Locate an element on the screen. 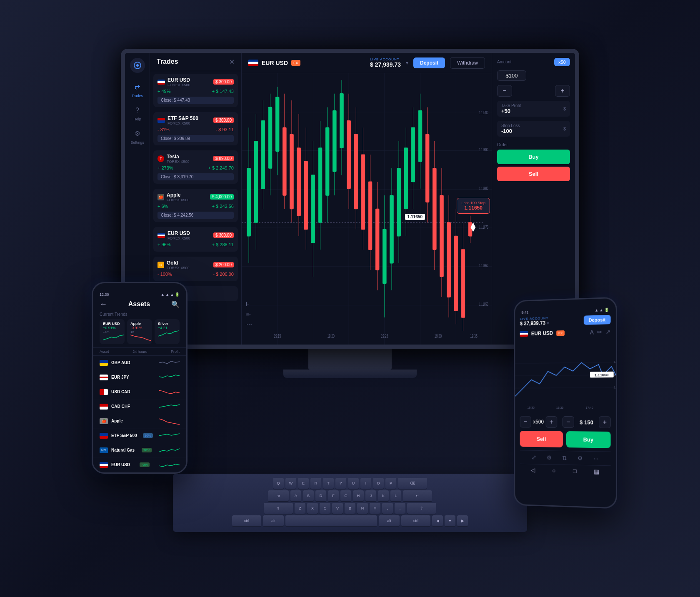 This screenshot has height=597, width=700. live-account-label: LIVE ACCOUNT is located at coordinates (385, 59).